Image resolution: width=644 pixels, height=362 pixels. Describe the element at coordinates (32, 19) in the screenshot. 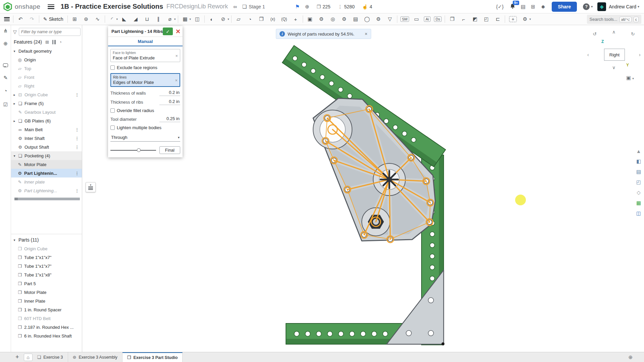

I see `redo-icon: ↷` at that location.